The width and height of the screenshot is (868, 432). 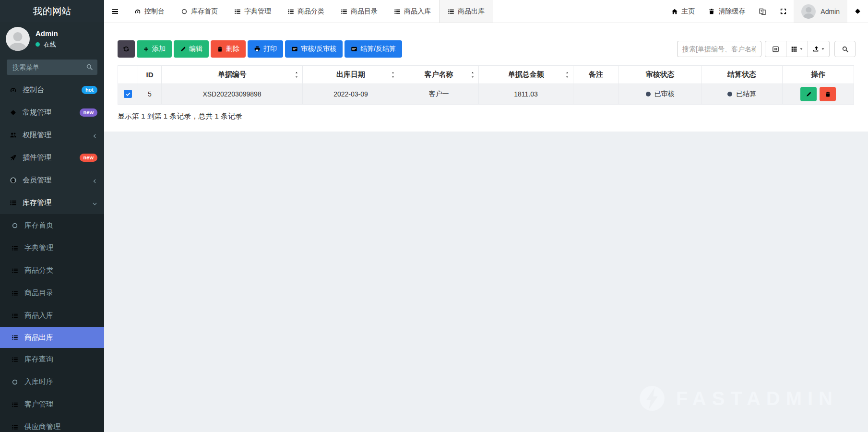 I want to click on plus-icon, so click(x=146, y=49).